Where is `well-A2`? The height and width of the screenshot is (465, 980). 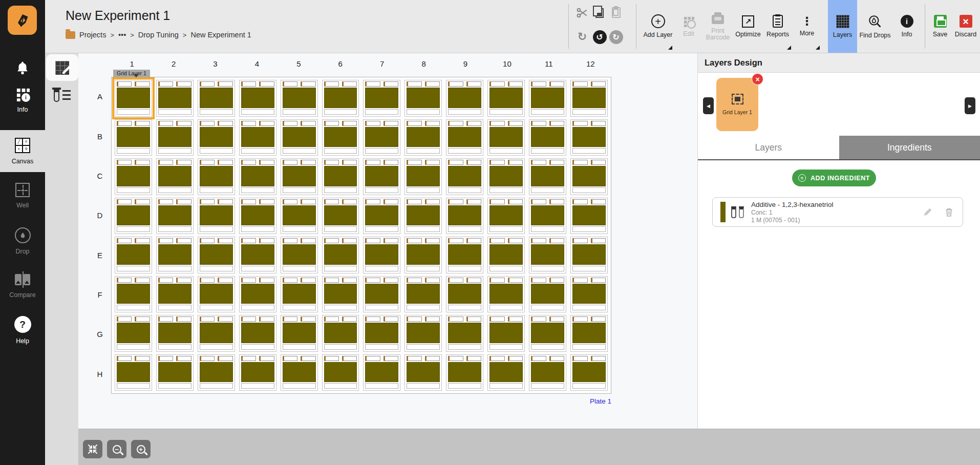
well-A2 is located at coordinates (175, 98).